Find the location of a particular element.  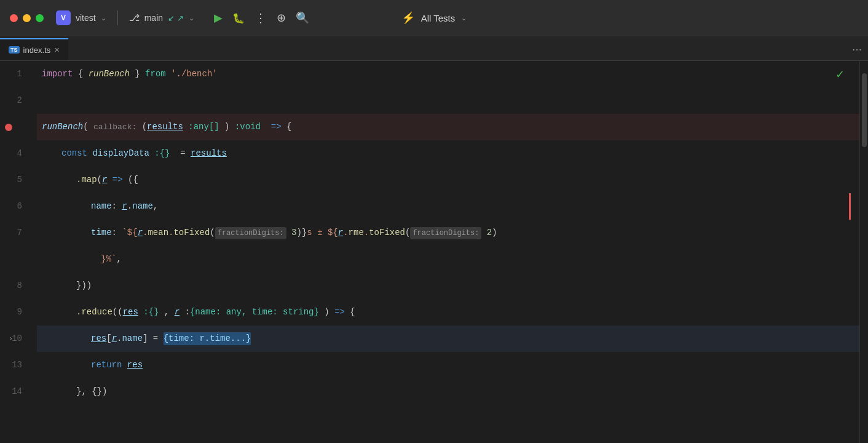

code-line-7: time : `${ r . mean . toFixed ( fraction… is located at coordinates (448, 233).